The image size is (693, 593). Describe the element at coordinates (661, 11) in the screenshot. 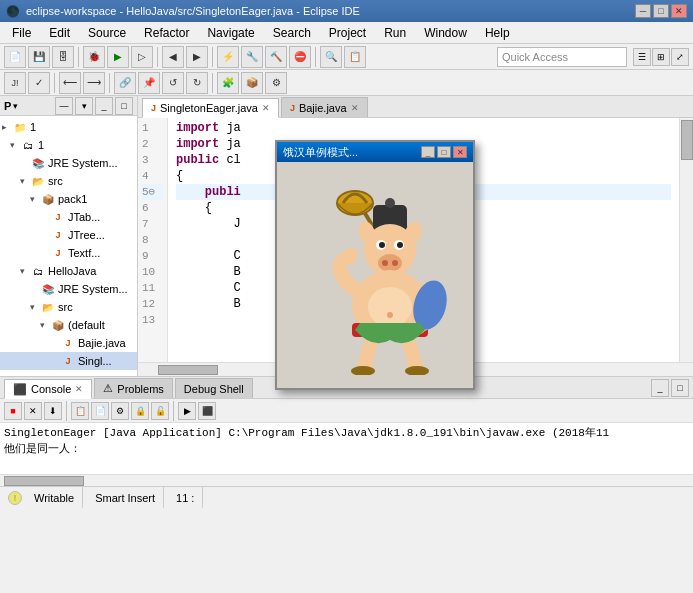

I see `maximize-button: □` at that location.